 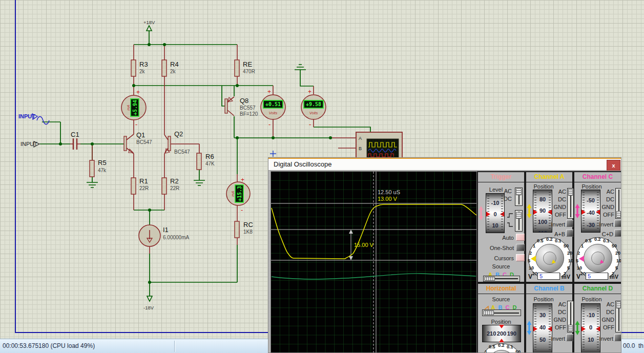 I want to click on channel-c-gain-knob: 0.5 0.2 0.1 1 2 5 10 20 50 20 10 5 2 V, so click(x=598, y=260).